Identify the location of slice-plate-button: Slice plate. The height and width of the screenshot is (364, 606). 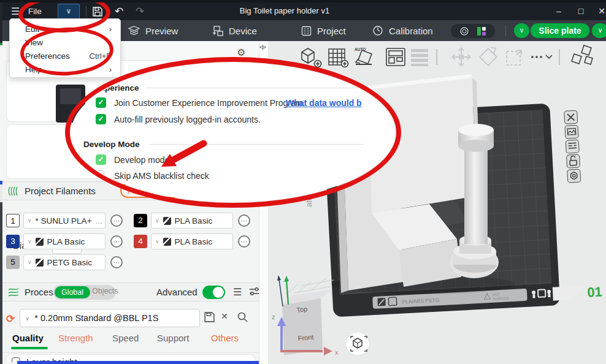
(560, 31).